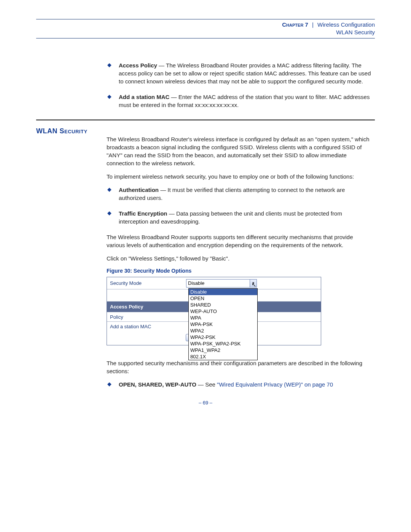  I want to click on link-bullet-list: OPEN, SHARED, WEP-AUTO — See "Wired Equi…, so click(240, 385).